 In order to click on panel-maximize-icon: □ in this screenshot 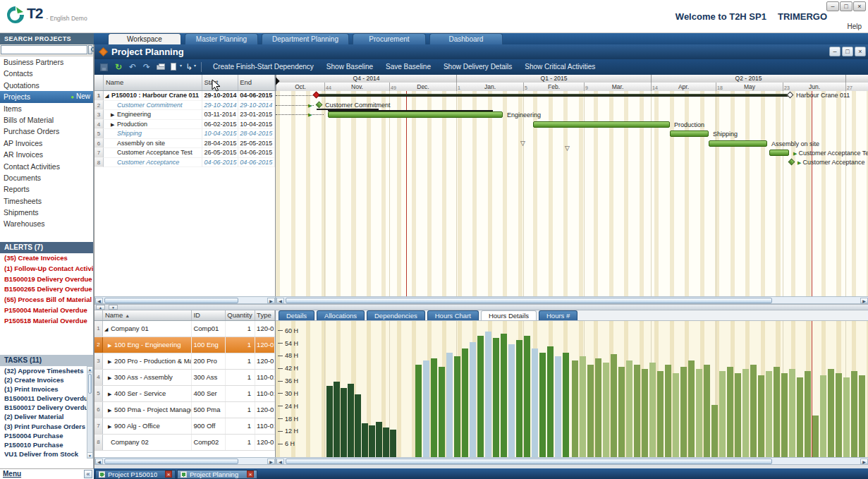, I will do `click(848, 51)`.